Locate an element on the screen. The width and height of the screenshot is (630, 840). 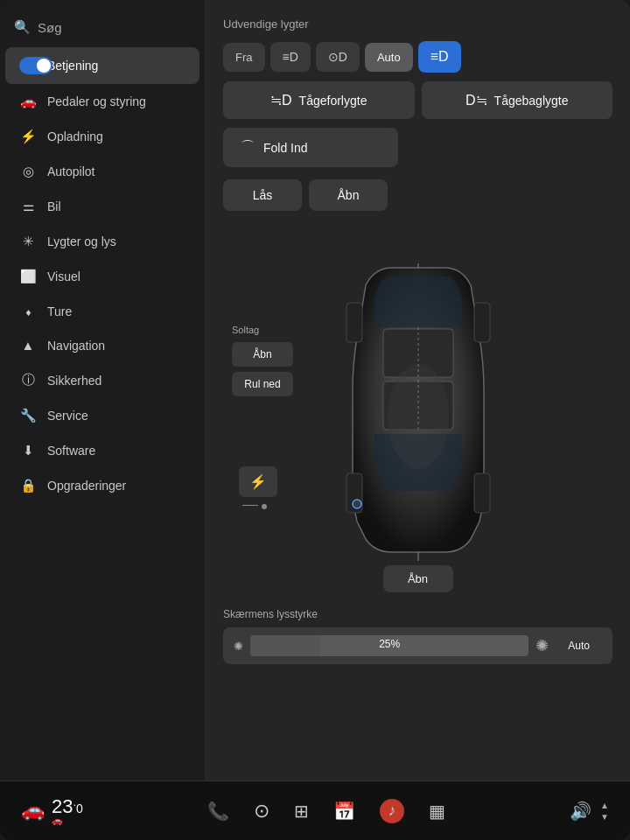
lock-btn: Lås is located at coordinates (262, 195).